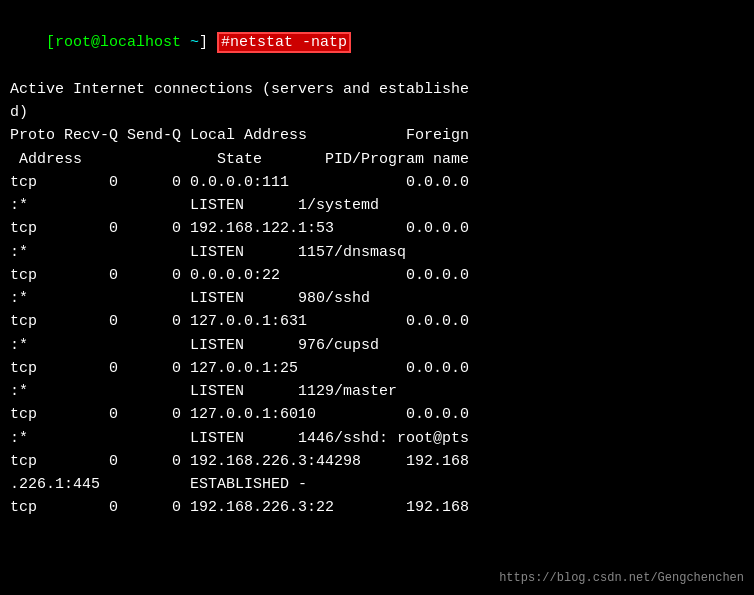 The width and height of the screenshot is (754, 595). I want to click on output-line-10: :* LISTEN 980/sshd, so click(377, 298).